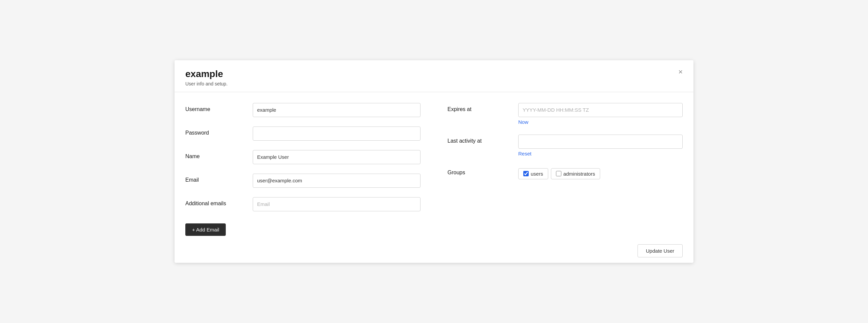 The width and height of the screenshot is (868, 323). I want to click on additional-emails-label: Additional emails, so click(219, 202).